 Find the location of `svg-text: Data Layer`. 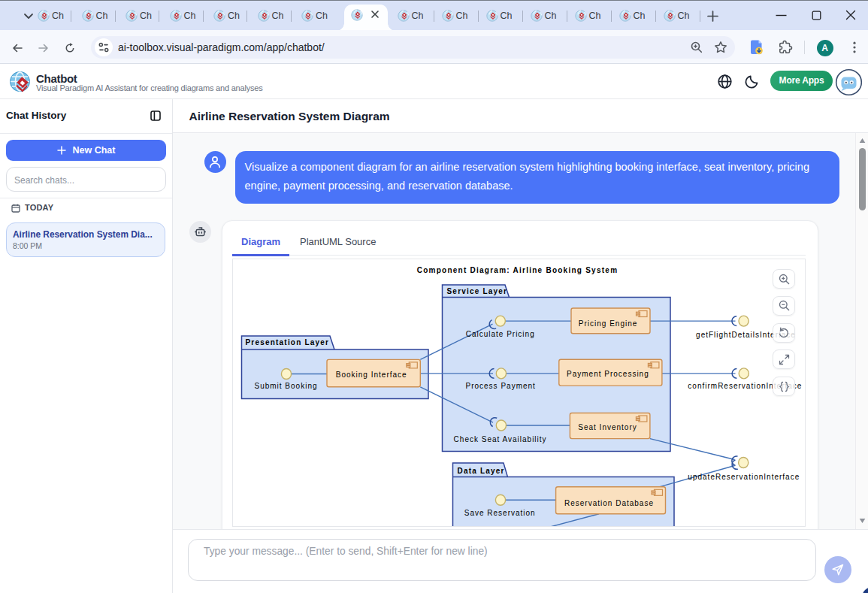

svg-text: Data Layer is located at coordinates (481, 470).